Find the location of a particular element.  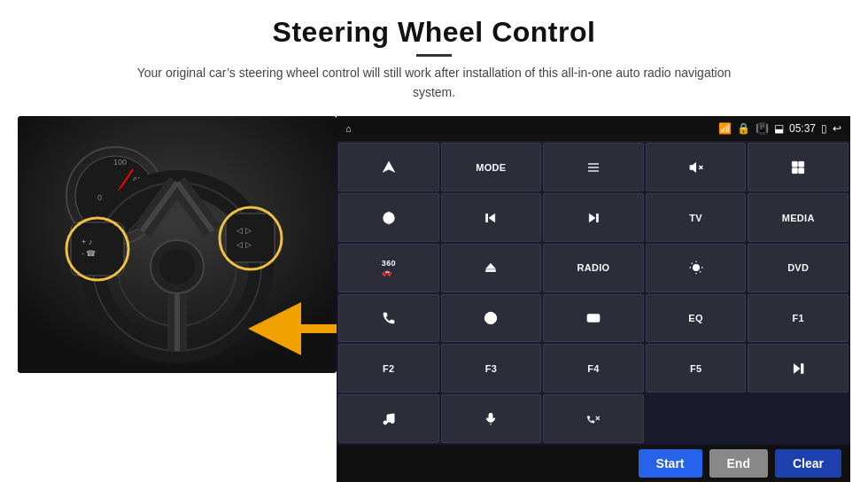

btn-dvd: DVD is located at coordinates (798, 268).